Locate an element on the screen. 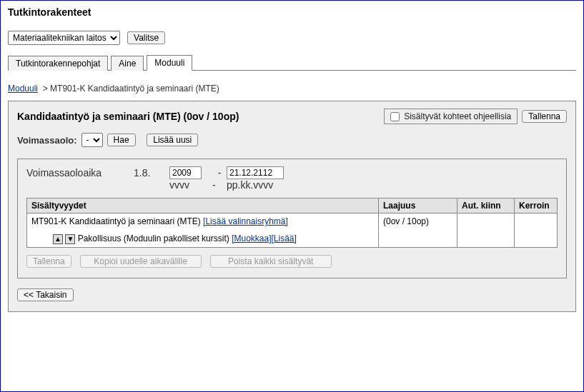 Image resolution: width=584 pixels, height=392 pixels. save-contents-button: Tallenna is located at coordinates (49, 261).